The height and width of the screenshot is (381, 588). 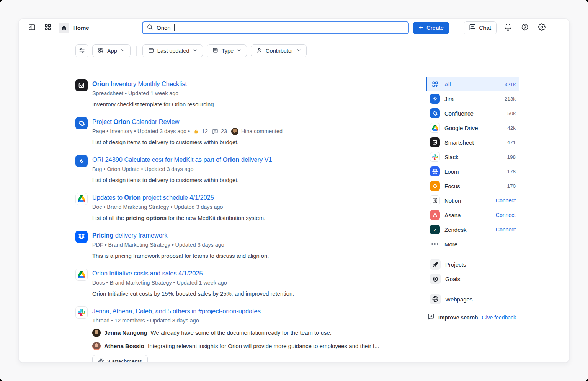 I want to click on sidebar-item-focus: Focus 170, so click(x=473, y=186).